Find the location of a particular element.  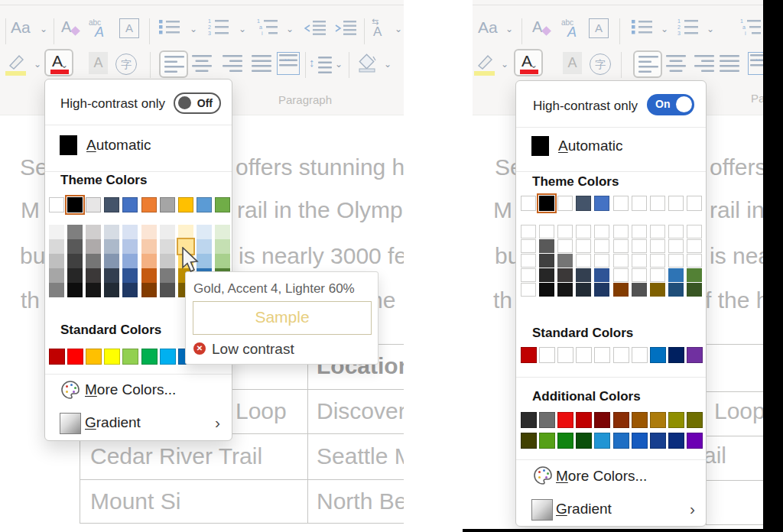

font-color-icon: A⌄ is located at coordinates (59, 63).